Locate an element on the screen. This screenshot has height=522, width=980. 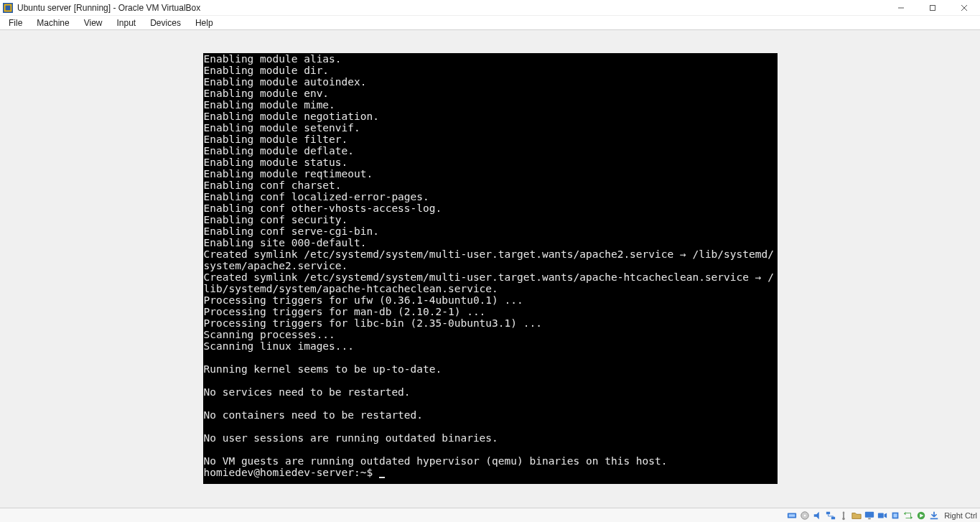
audio-icon is located at coordinates (818, 516).